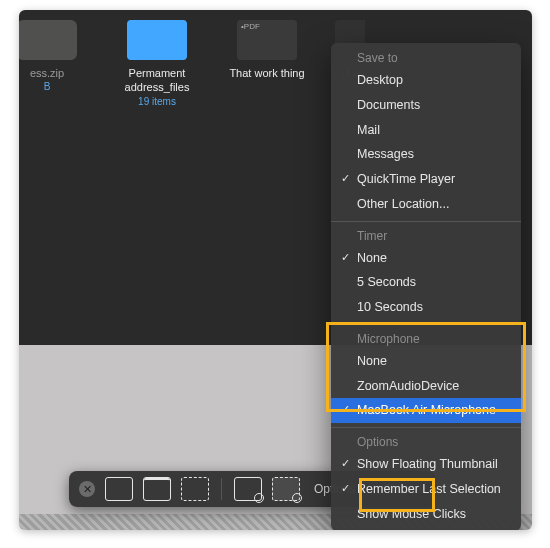 Image resolution: width=550 pixels, height=548 pixels. I want to click on menu-section-microphone: Microphone, so click(426, 339).